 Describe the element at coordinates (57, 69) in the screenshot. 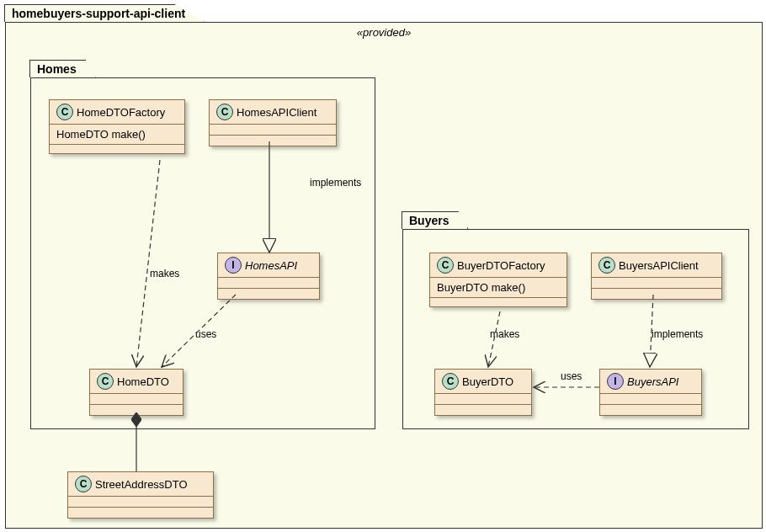

I see `package-homes-title: Homes` at that location.